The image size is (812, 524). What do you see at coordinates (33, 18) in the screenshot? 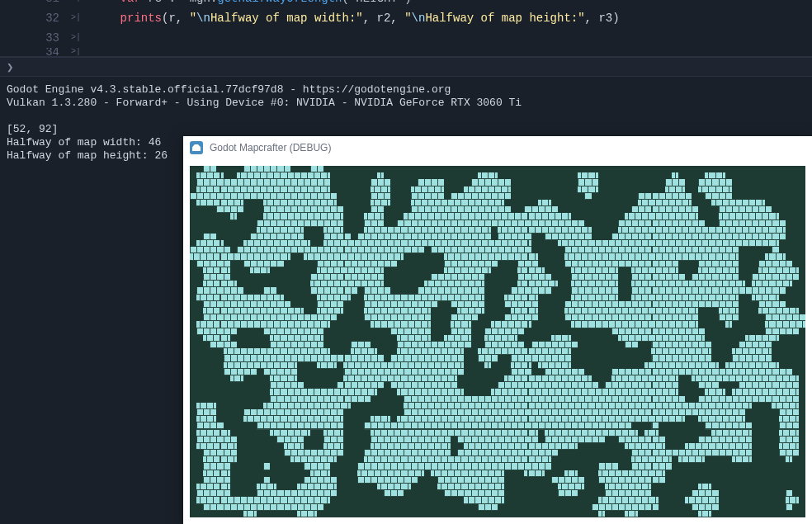
I see `line-number: 32` at bounding box center [33, 18].